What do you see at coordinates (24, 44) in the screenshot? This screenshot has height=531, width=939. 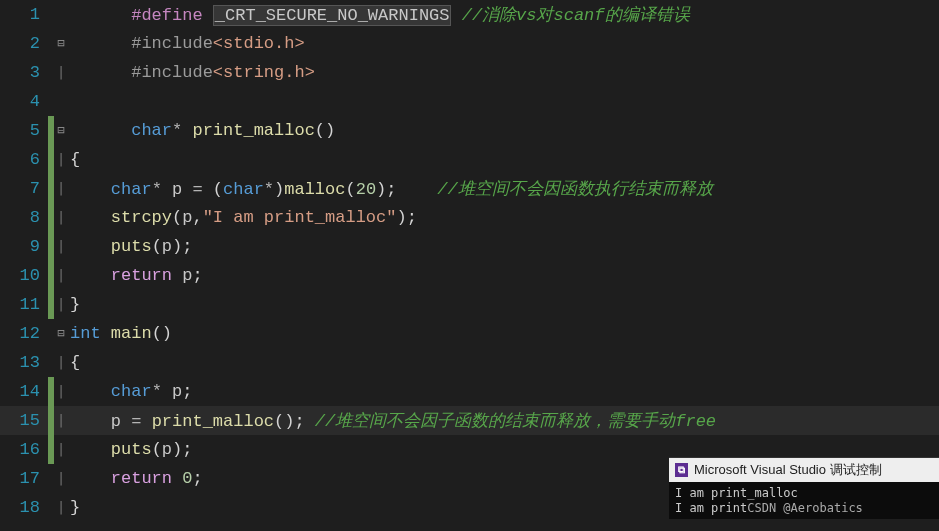 I see `line-number: 2` at bounding box center [24, 44].